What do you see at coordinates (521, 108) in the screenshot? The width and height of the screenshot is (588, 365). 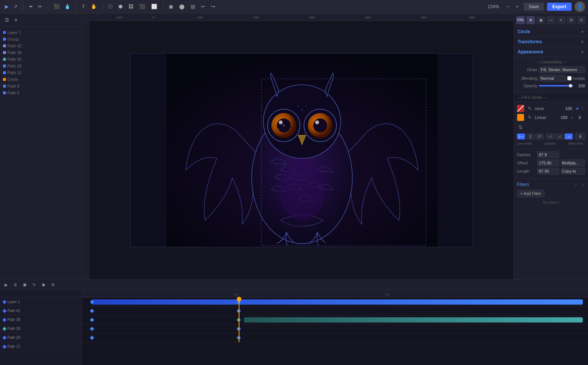 I see `fill-color-box` at bounding box center [521, 108].